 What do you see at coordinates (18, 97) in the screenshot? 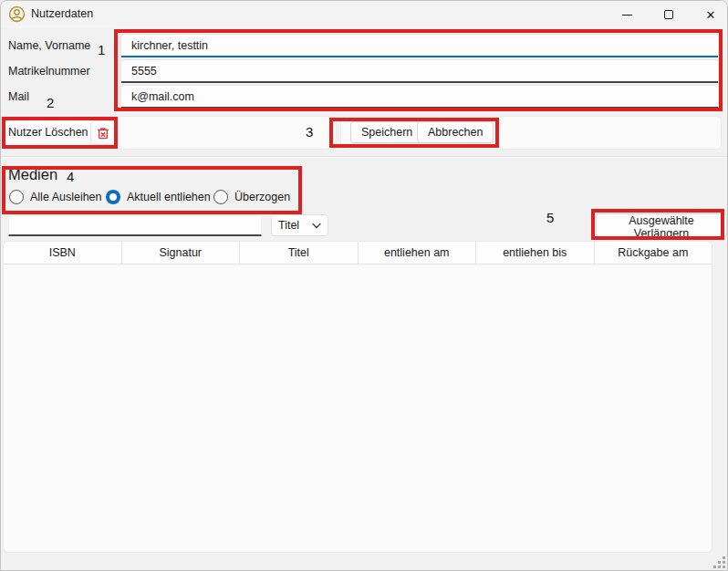
I see `mail-label: Mail` at bounding box center [18, 97].